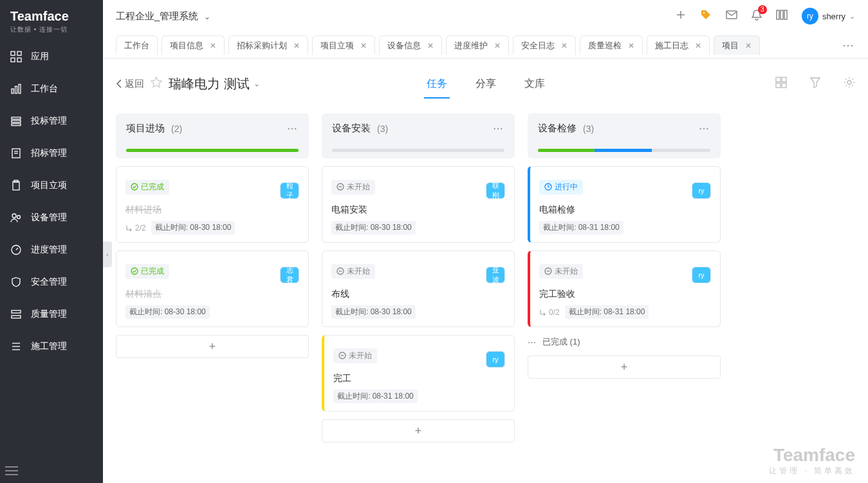  I want to click on back-label: 返回, so click(134, 84).